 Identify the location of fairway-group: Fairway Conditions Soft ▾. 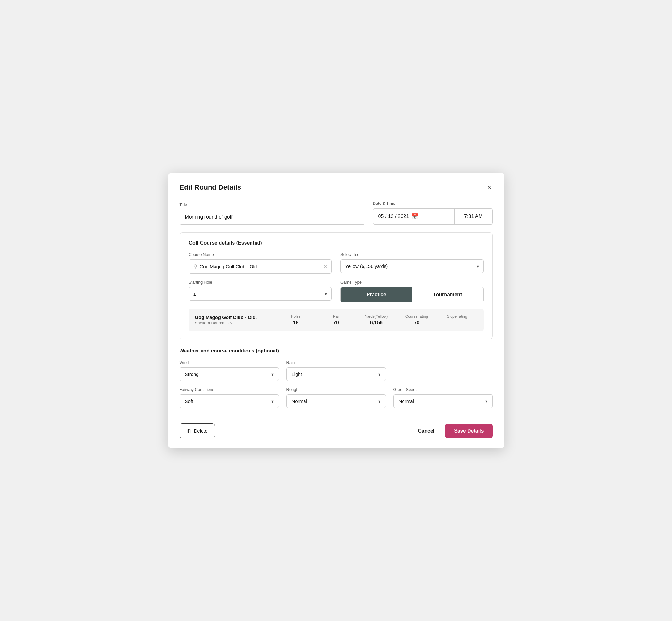
(229, 398).